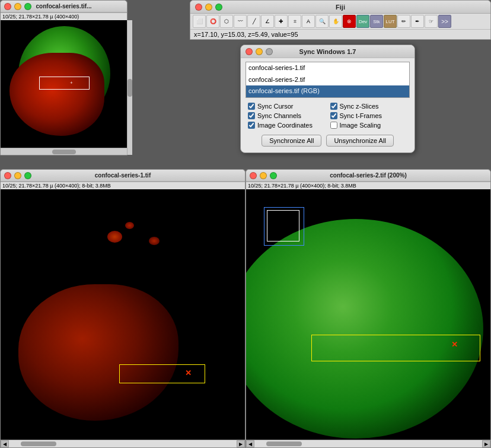  I want to click on top-left-selection, so click(64, 83).